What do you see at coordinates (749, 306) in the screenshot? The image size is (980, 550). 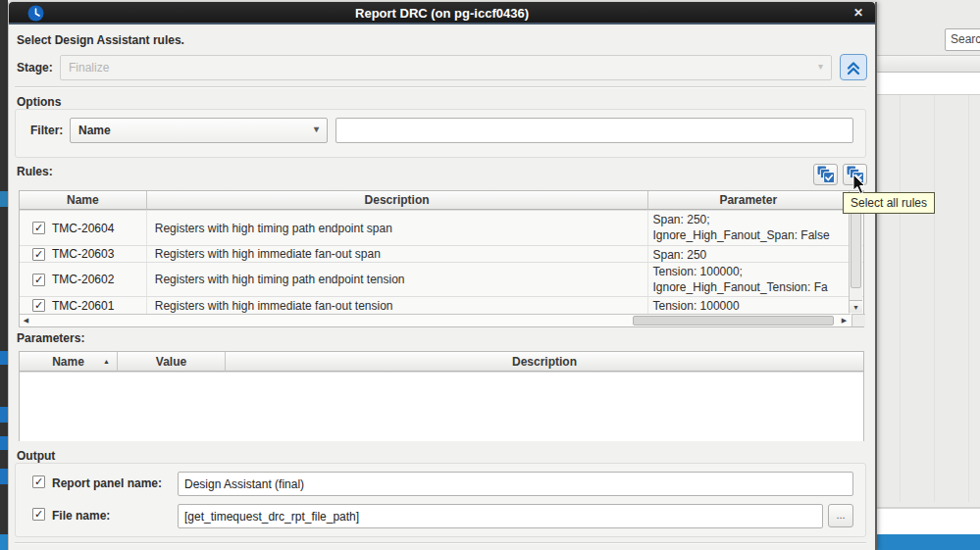 I see `rule-parameter: Tension: 100000` at bounding box center [749, 306].